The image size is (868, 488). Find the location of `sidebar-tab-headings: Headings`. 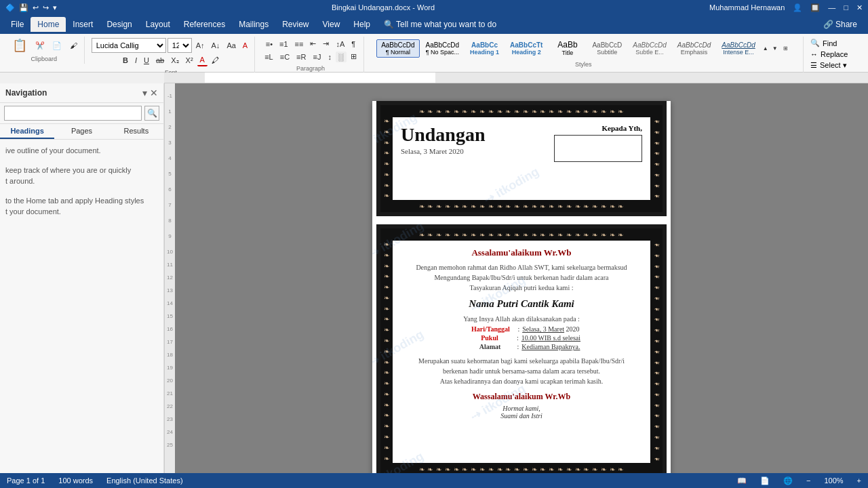

sidebar-tab-headings: Headings is located at coordinates (27, 131).